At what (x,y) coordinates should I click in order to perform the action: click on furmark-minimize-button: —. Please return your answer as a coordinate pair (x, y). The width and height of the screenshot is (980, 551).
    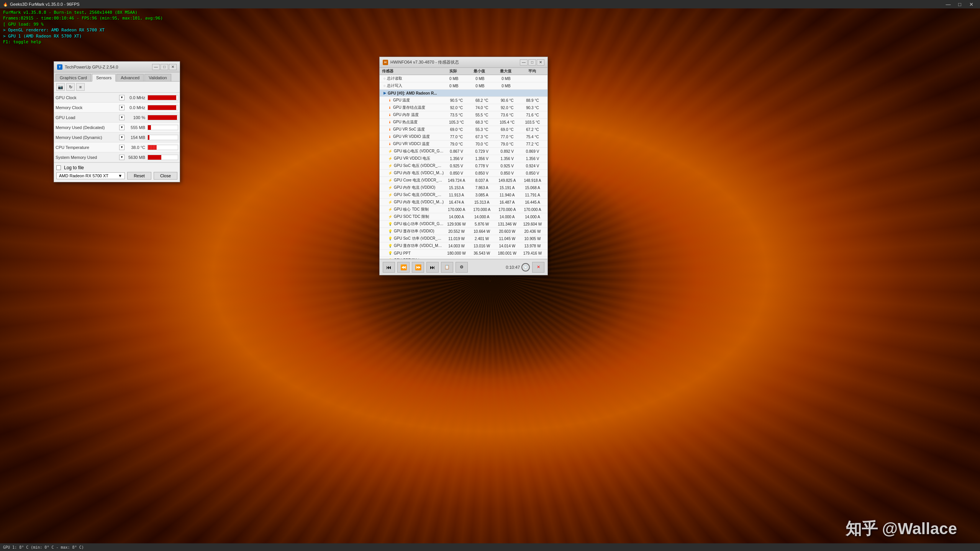
    Looking at the image, I should click on (948, 4).